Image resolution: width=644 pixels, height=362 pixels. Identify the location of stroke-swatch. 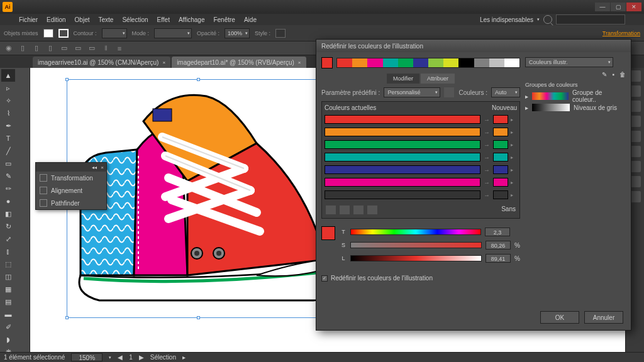
(64, 33).